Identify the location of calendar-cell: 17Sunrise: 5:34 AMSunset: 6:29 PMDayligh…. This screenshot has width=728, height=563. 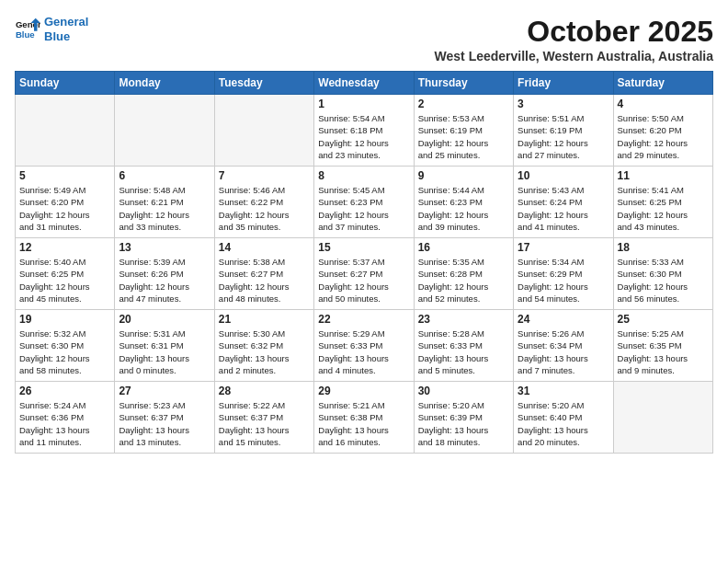
(563, 274).